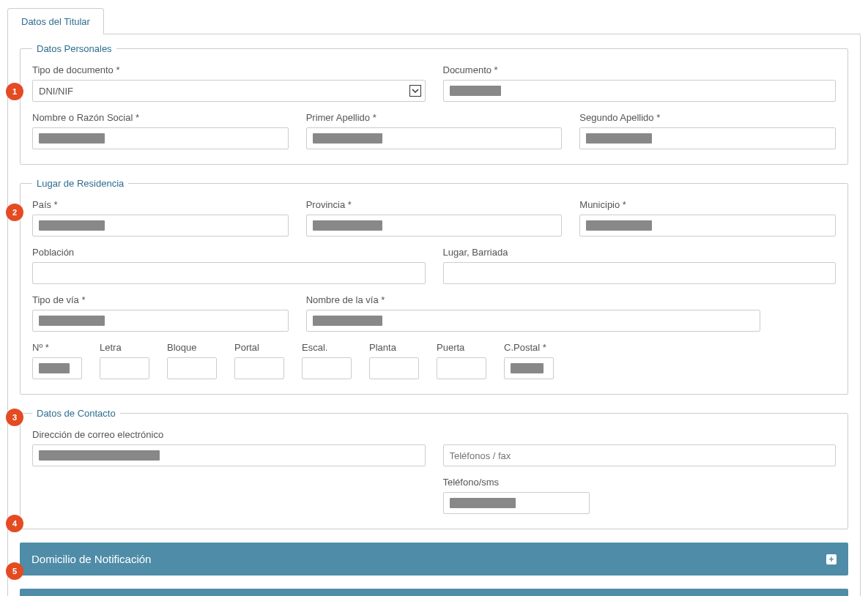 This screenshot has width=868, height=596. What do you see at coordinates (192, 347) in the screenshot?
I see `label-bloque: Bloque` at bounding box center [192, 347].